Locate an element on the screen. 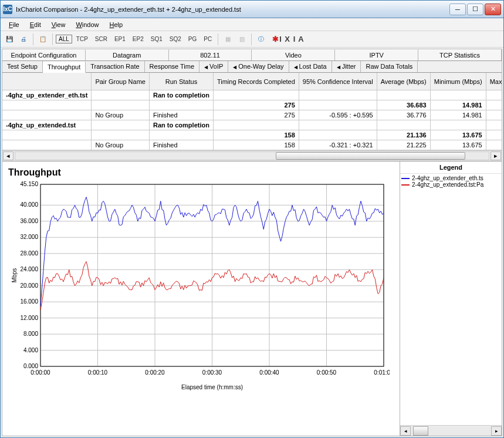  print-icon: 🖨 is located at coordinates (23, 39).